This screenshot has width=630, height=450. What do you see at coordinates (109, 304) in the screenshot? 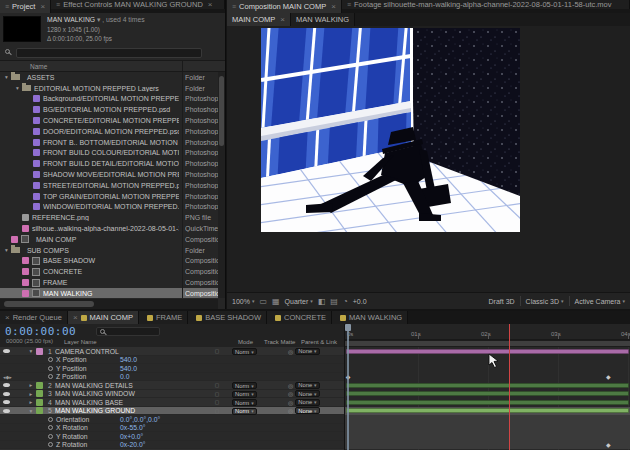
I see `project-horizontal-scrollbar` at bounding box center [109, 304].